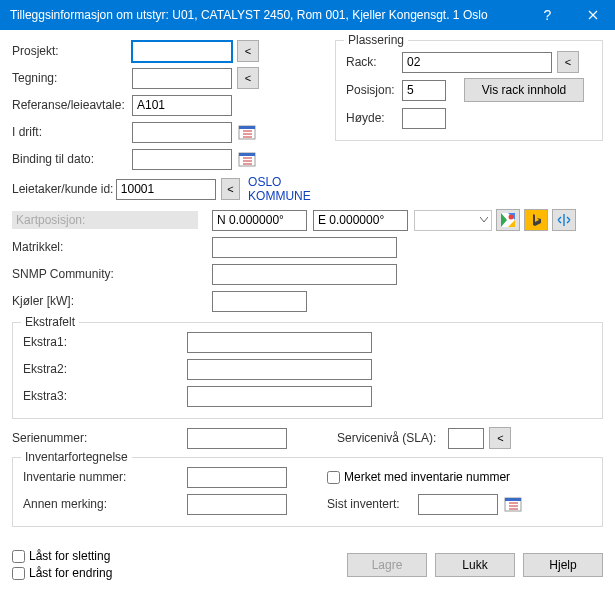  What do you see at coordinates (418, 477) in the screenshot?
I see `merket-checkbox: Merket med inventarie nummer` at bounding box center [418, 477].